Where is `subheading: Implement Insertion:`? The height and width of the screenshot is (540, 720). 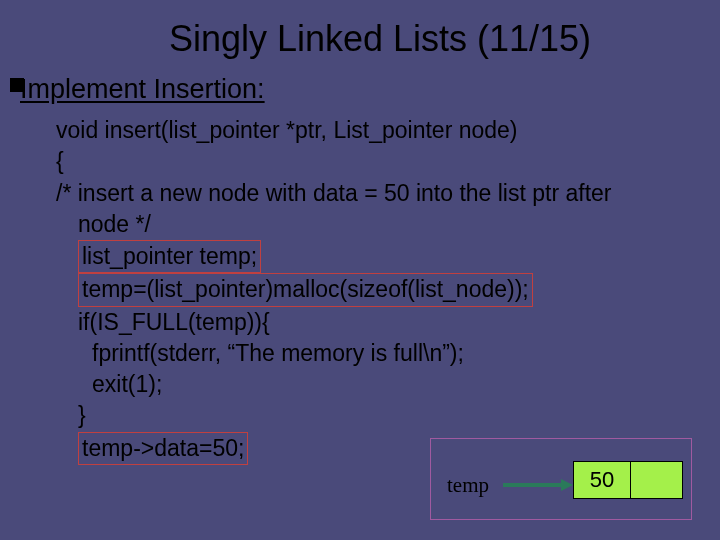 subheading: Implement Insertion: is located at coordinates (363, 90).